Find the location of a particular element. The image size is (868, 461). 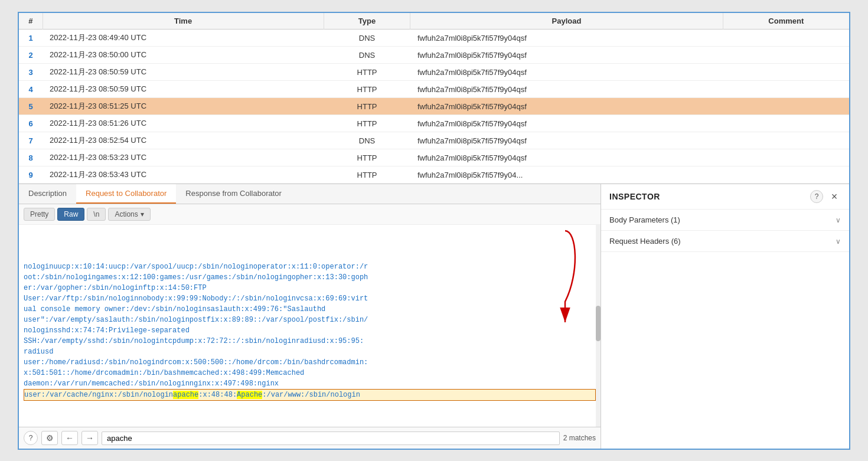

settings-icon: ⚙ is located at coordinates (50, 438).